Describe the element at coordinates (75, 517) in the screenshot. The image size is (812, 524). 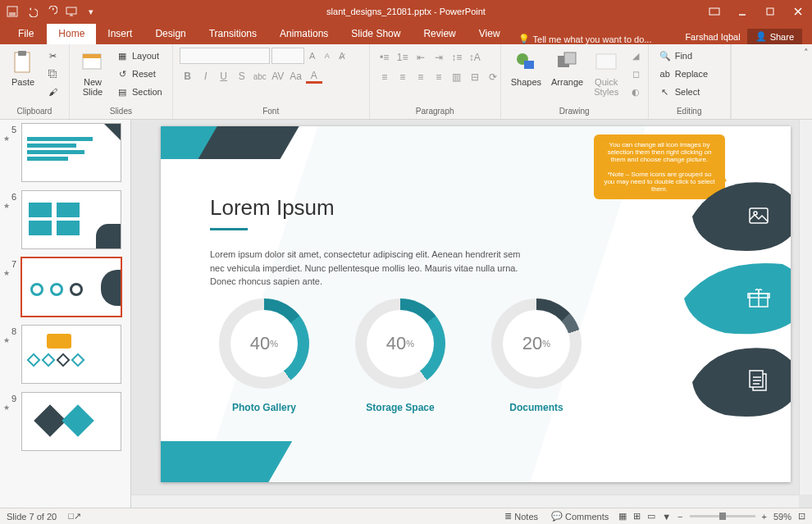
I see `spell-check-icon: □↗` at that location.